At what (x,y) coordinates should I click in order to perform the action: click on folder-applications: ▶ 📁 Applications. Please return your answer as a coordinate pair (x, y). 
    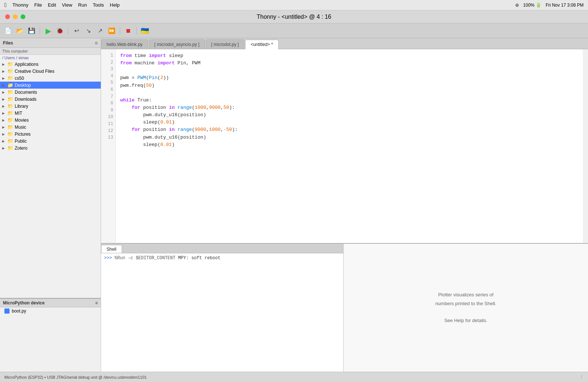
    Looking at the image, I should click on (50, 64).